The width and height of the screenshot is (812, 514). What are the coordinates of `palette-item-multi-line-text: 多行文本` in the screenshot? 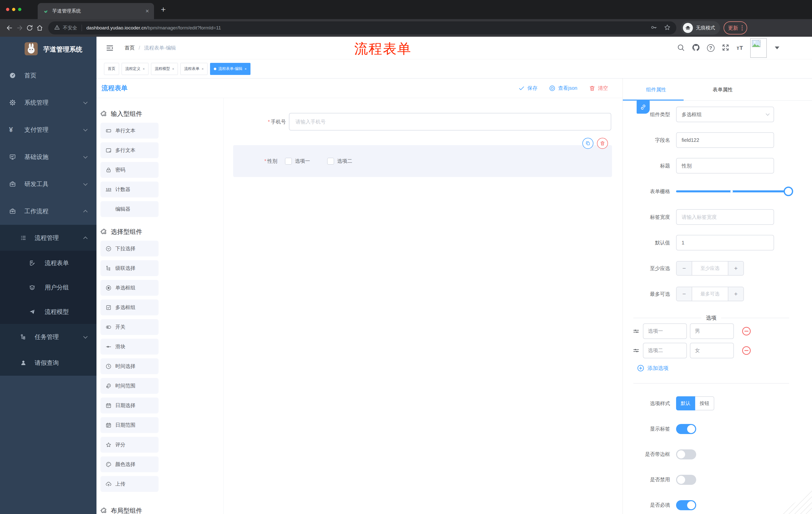 It's located at (129, 151).